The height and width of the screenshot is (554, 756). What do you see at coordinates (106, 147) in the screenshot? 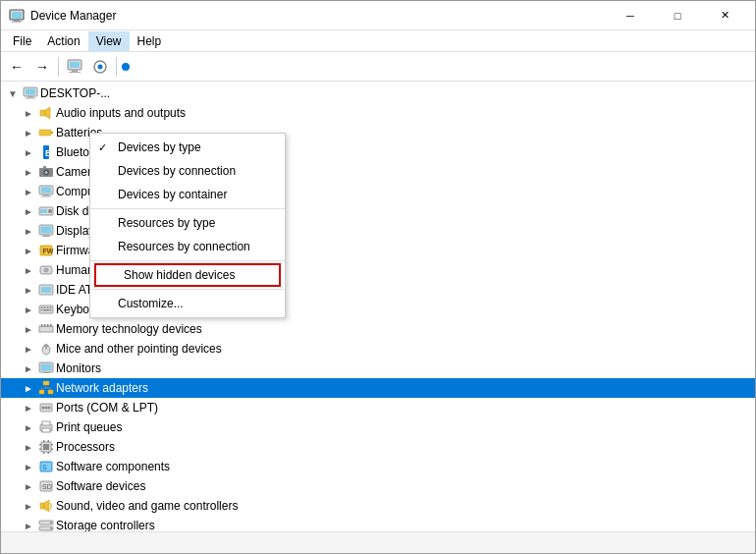
I see `checkmark-devices-by-type: ✓` at bounding box center [106, 147].